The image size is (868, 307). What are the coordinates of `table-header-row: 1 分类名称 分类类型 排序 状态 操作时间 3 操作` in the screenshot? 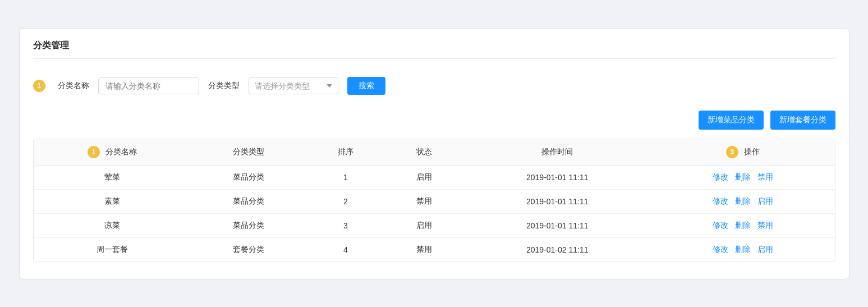 It's located at (434, 153).